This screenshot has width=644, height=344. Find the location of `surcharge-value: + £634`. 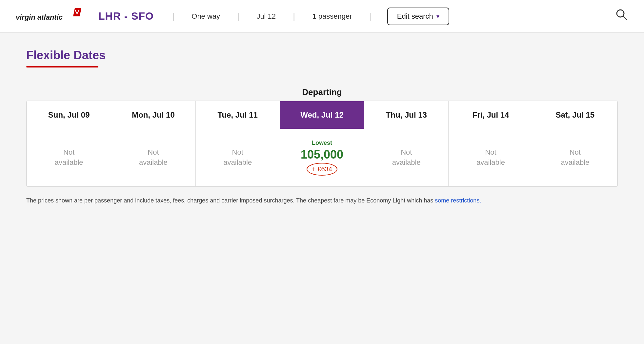

surcharge-value: + £634 is located at coordinates (322, 169).